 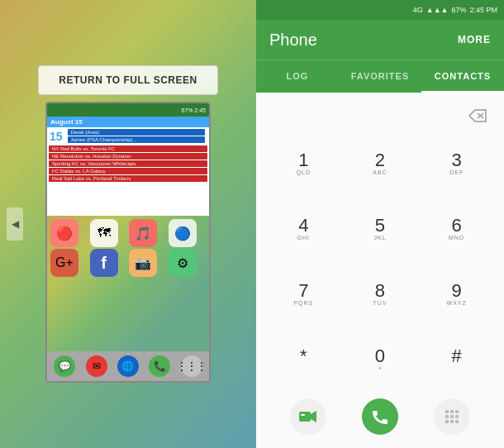 What do you see at coordinates (456, 294) in the screenshot?
I see `key-9: 9 WXYZ` at bounding box center [456, 294].